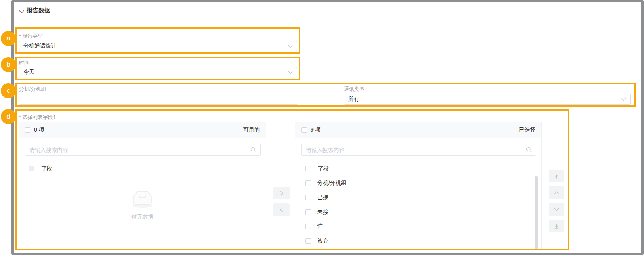 This screenshot has width=644, height=255. I want to click on list-fields-label: *选择列表字段1, so click(37, 117).